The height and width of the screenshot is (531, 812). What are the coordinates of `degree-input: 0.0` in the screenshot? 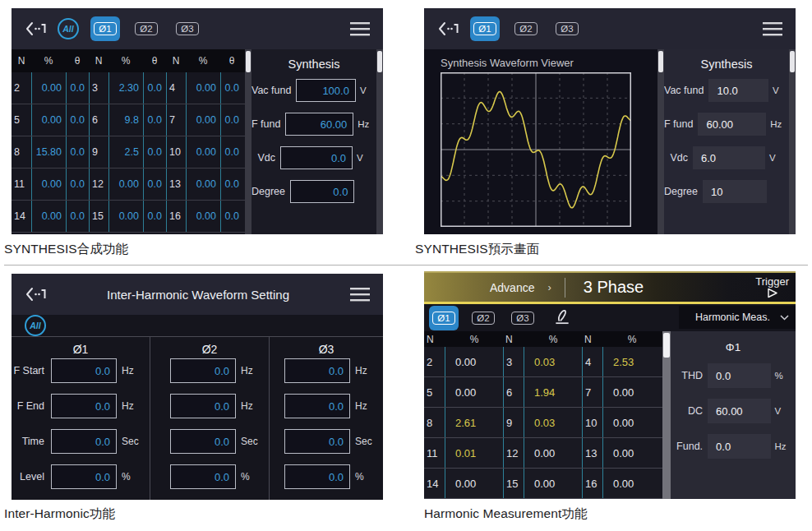 It's located at (322, 192).